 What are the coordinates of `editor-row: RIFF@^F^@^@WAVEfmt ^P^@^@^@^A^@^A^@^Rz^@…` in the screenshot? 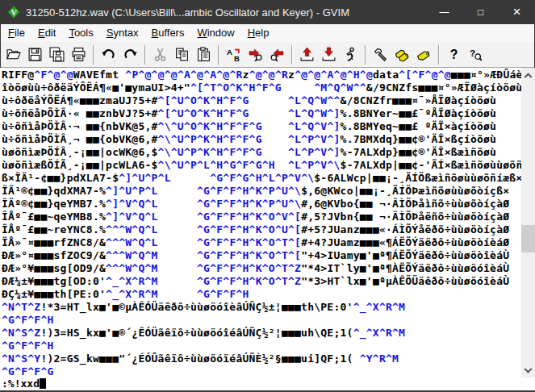 It's located at (261, 75).